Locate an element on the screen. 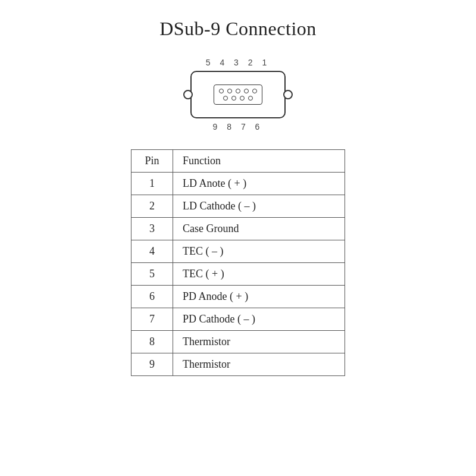 Image resolution: width=476 pixels, height=476 pixels. cell-function: LD Cathode ( – ) is located at coordinates (259, 206).